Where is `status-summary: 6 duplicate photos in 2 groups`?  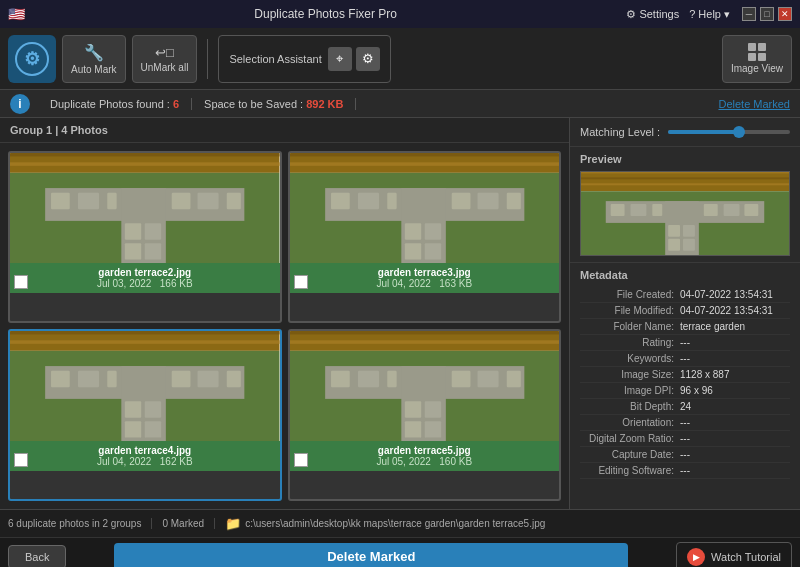 status-summary: 6 duplicate photos in 2 groups is located at coordinates (80, 524).